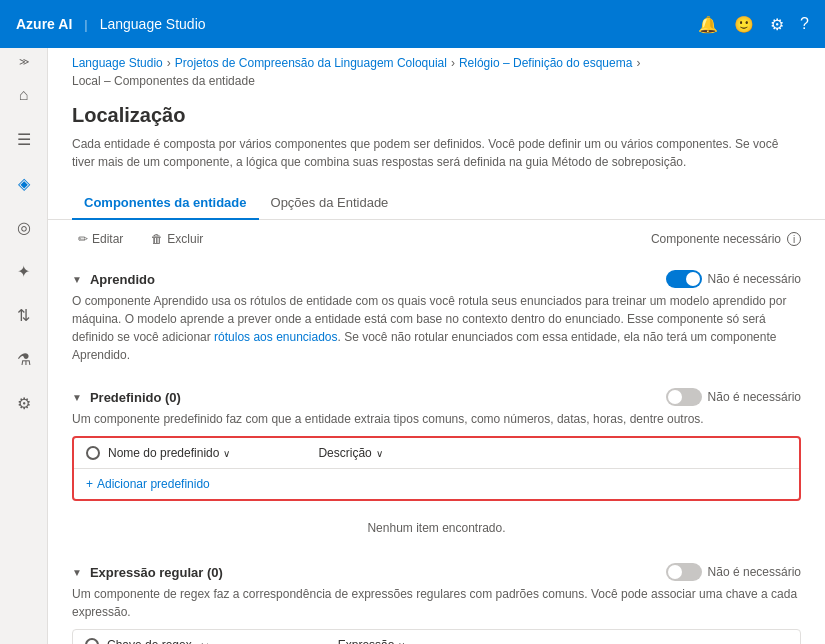 This screenshot has width=825, height=644. I want to click on app-label: Language Studio, so click(153, 24).